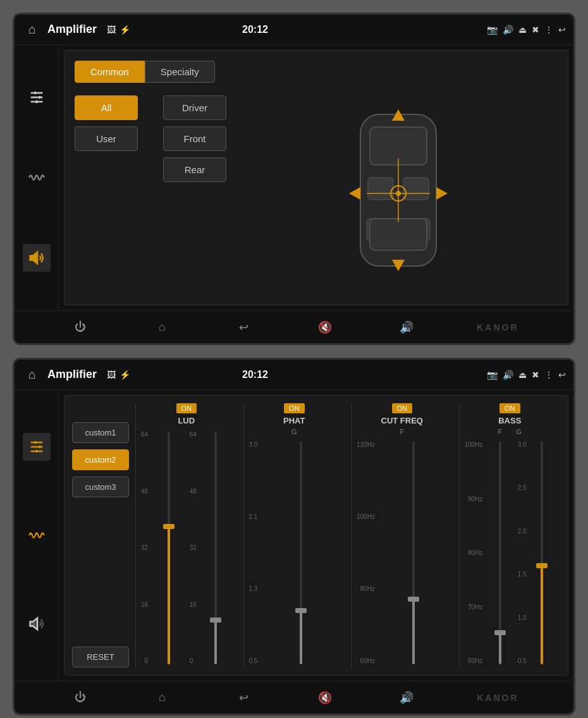  I want to click on more-icon-2: ⋮, so click(549, 375).